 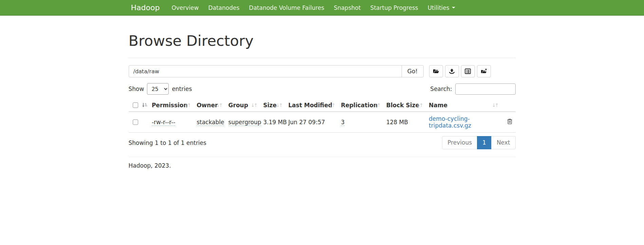 I want to click on table-header-row: Permission ↓↑ Owner ↓↑ Group ↓↑ Size ↓↑ …, so click(x=322, y=105).